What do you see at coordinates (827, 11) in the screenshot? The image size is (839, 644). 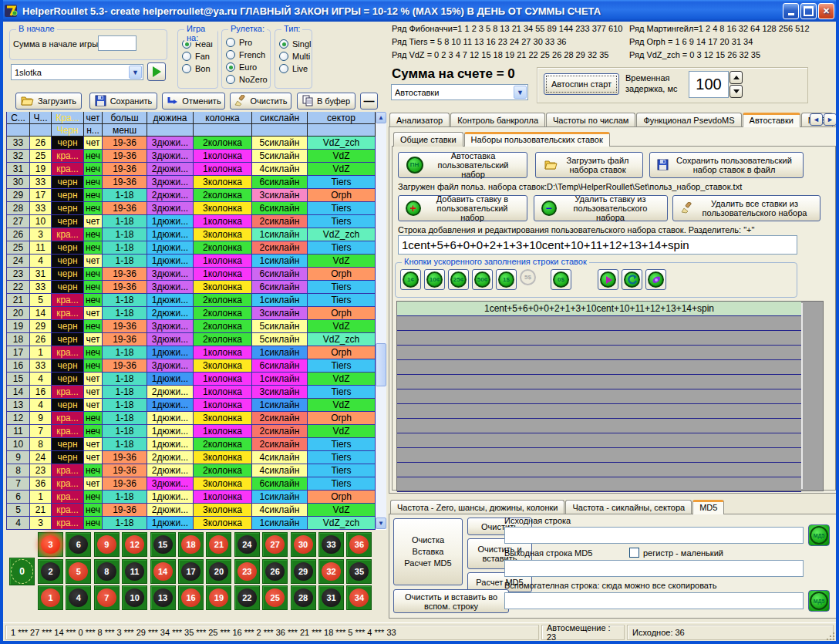 I see `close-button: ✕` at bounding box center [827, 11].